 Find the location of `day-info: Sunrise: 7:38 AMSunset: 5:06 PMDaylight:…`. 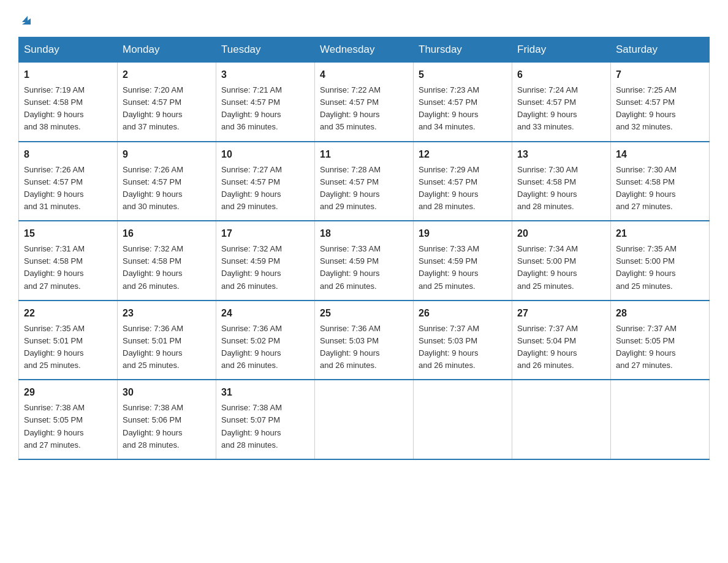

day-info: Sunrise: 7:38 AMSunset: 5:06 PMDaylight:… is located at coordinates (167, 427).